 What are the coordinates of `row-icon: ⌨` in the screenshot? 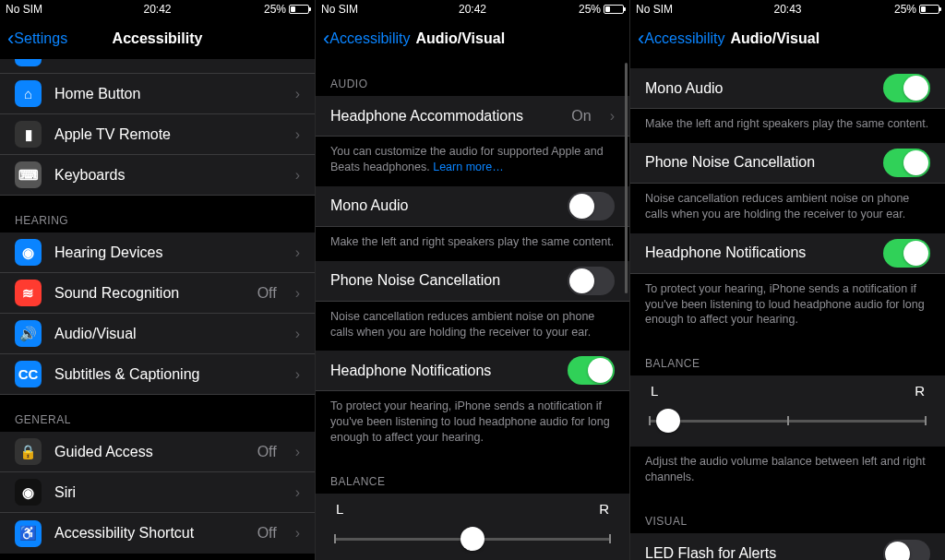 It's located at (28, 175).